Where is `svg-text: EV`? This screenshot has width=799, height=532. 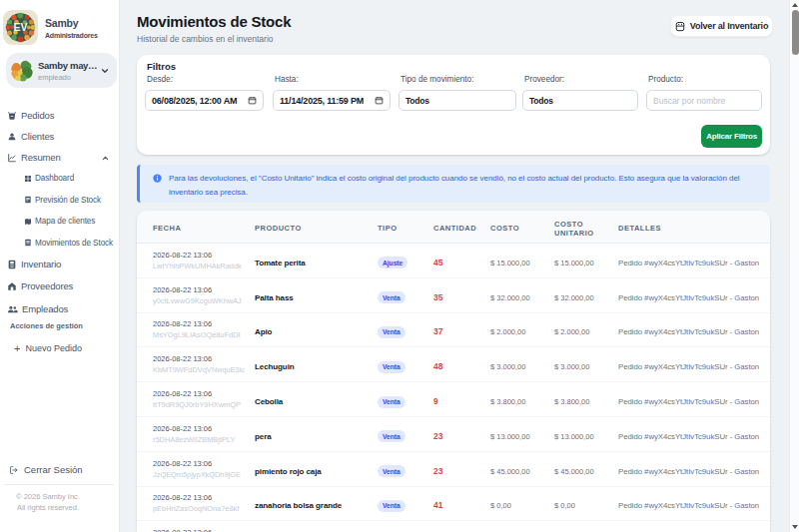
svg-text: EV is located at coordinates (20, 27).